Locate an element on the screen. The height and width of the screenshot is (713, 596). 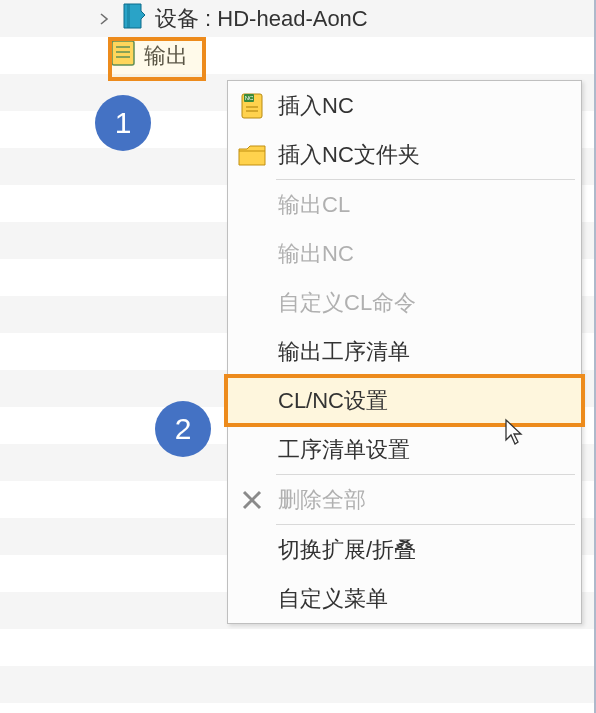
tree-item-output: 输出 is located at coordinates (149, 56).